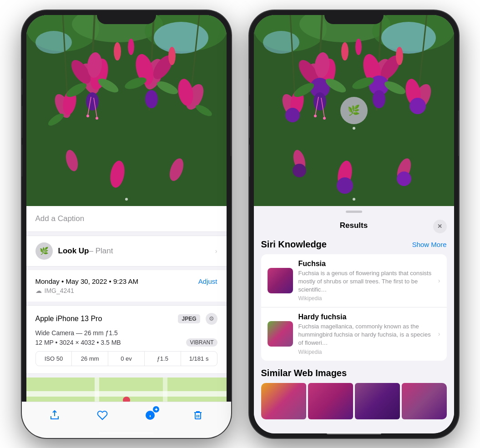 This screenshot has height=448, width=480. What do you see at coordinates (126, 219) in the screenshot?
I see `caption-row: Add a Caption` at bounding box center [126, 219].